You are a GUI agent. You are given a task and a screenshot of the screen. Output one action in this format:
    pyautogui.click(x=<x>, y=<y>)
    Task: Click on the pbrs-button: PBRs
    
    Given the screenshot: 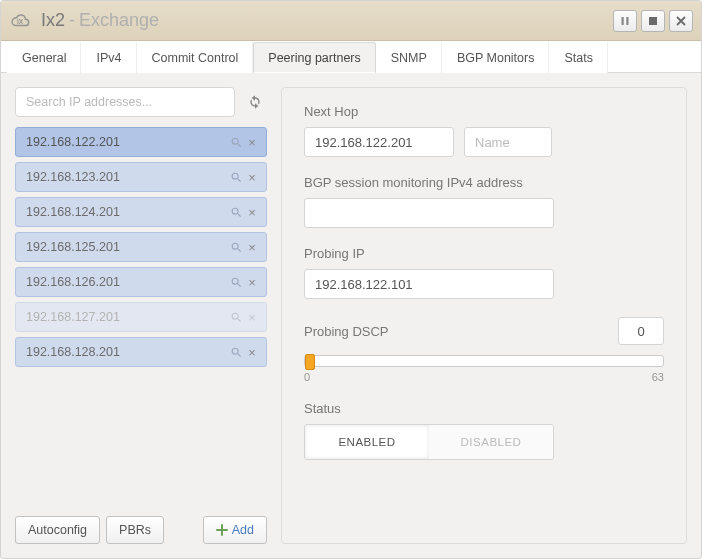 What is the action you would take?
    pyautogui.click(x=135, y=530)
    